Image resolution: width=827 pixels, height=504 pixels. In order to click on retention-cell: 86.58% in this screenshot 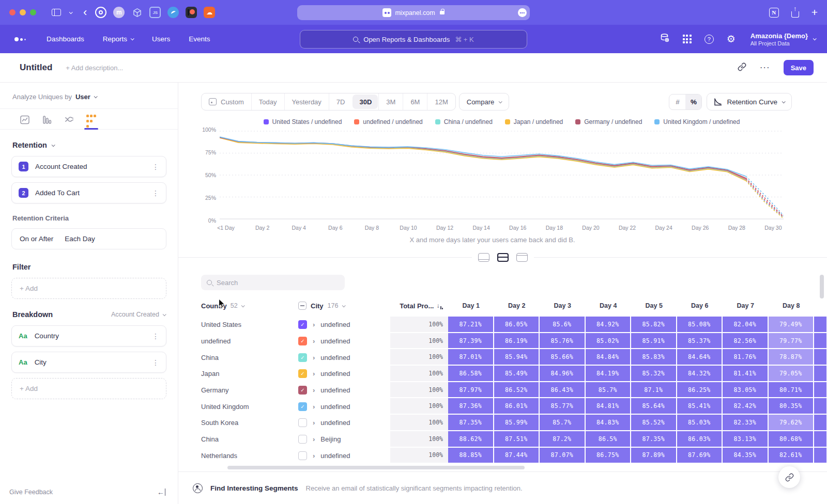, I will do `click(471, 374)`.